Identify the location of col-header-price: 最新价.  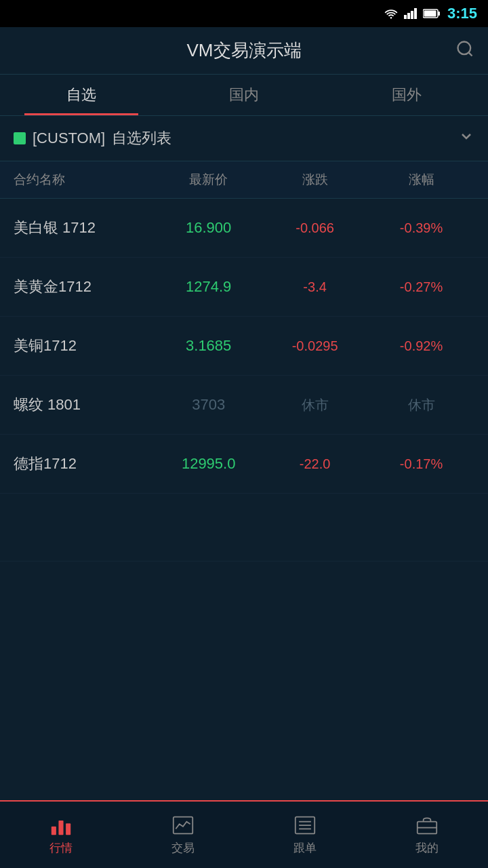
(209, 180).